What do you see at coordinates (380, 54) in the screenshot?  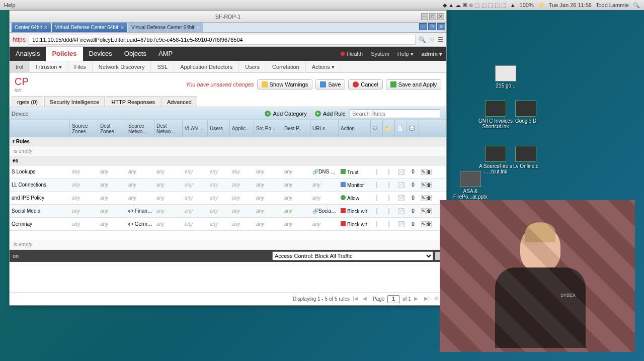 I see `nav-system: System` at bounding box center [380, 54].